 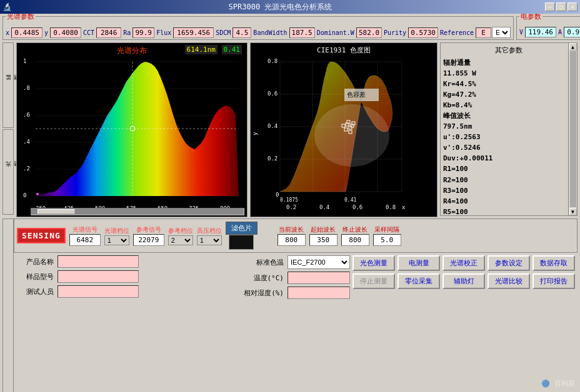 I want to click on spectrum-signal-value: 6482, so click(x=85, y=240).